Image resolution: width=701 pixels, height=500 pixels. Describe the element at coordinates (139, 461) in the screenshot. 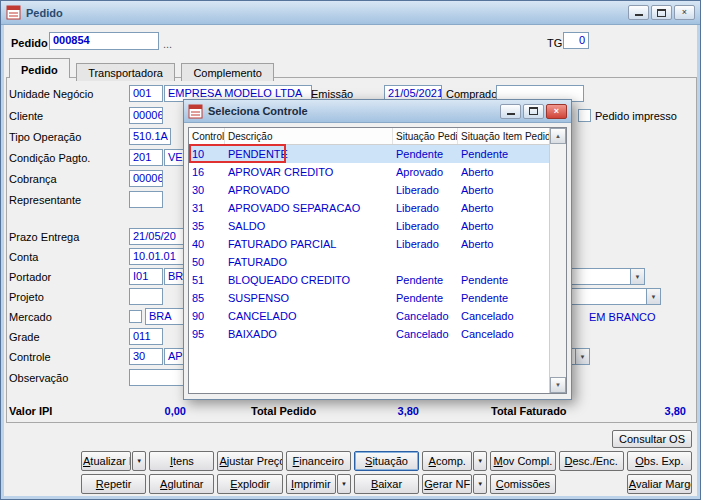

I see `atualizar-imp-dropdown-button: ▼` at that location.